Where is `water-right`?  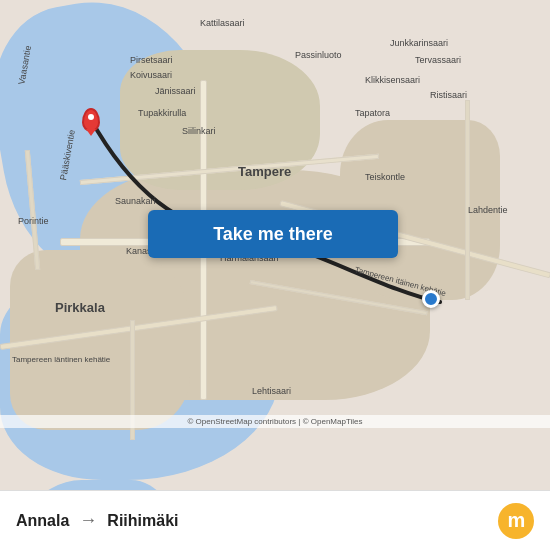
water-right is located at coordinates (90, 485).